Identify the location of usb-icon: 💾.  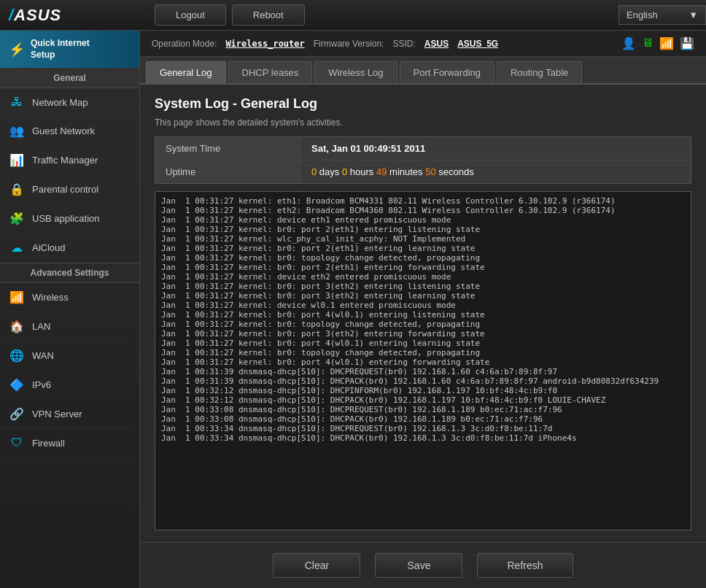
(687, 44).